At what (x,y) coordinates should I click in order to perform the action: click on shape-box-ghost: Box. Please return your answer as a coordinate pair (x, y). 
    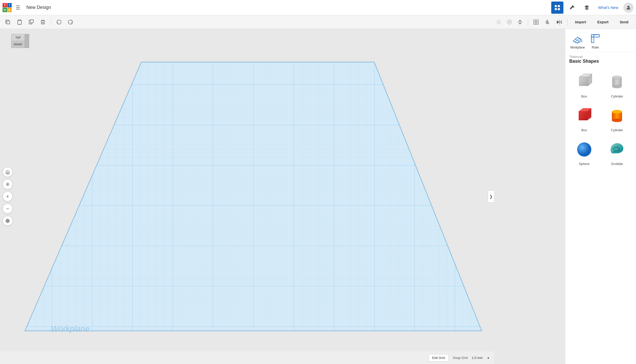
    Looking at the image, I should click on (584, 84).